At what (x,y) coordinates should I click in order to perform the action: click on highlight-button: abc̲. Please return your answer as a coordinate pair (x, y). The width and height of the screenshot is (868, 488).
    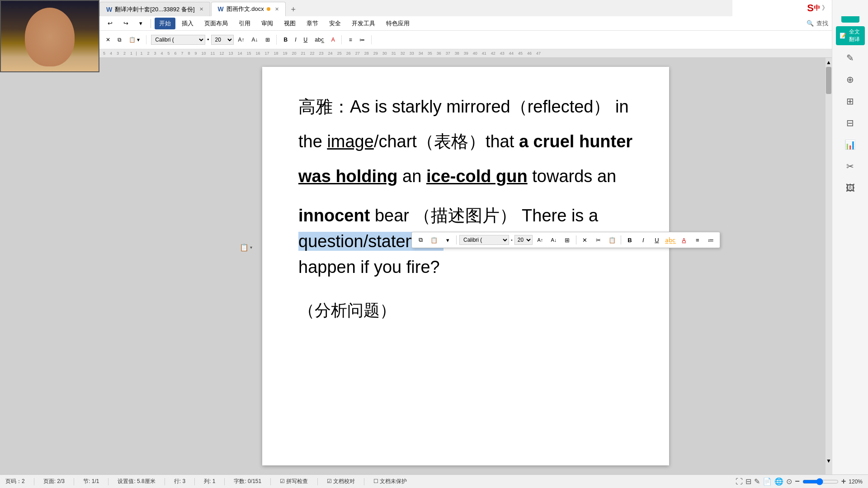
    Looking at the image, I should click on (319, 40).